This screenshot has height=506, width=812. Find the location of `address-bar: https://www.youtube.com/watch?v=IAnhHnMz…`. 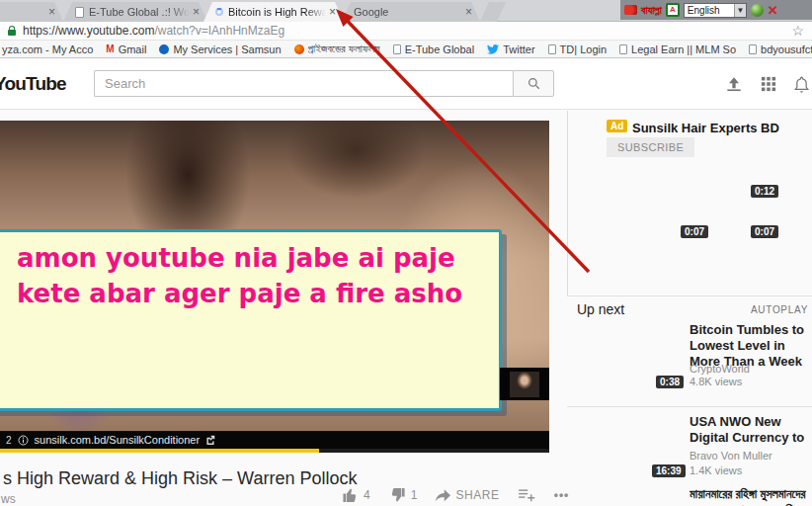

address-bar: https://www.youtube.com/watch?v=IAnhHnMz… is located at coordinates (406, 32).